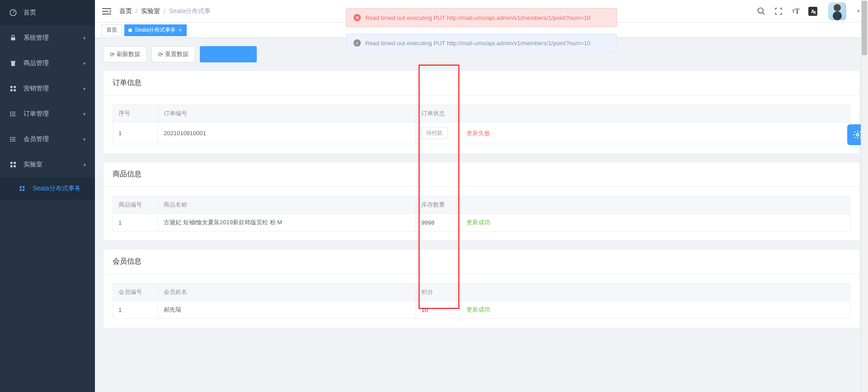 The height and width of the screenshot is (392, 868). What do you see at coordinates (126, 11) in the screenshot?
I see `breadcrumb-item: 首页` at bounding box center [126, 11].